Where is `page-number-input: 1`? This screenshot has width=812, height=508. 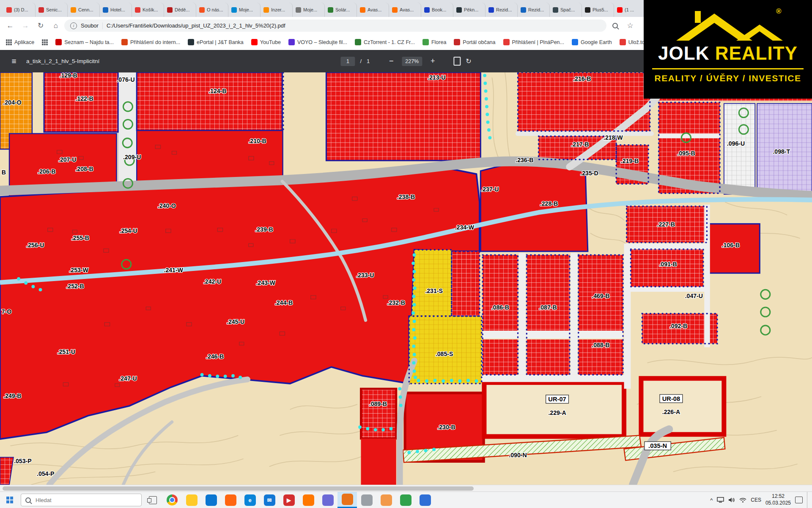 page-number-input: 1 is located at coordinates (348, 61).